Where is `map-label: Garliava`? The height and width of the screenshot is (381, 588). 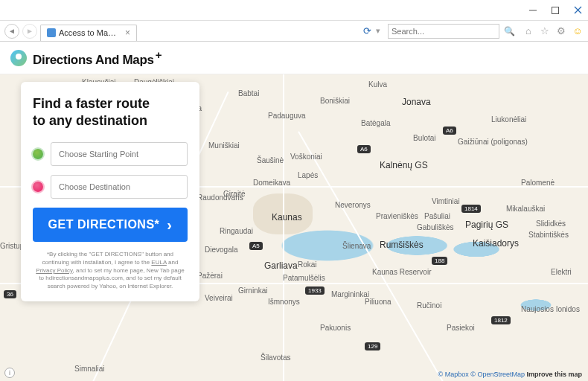 map-label: Garliava is located at coordinates (281, 266).